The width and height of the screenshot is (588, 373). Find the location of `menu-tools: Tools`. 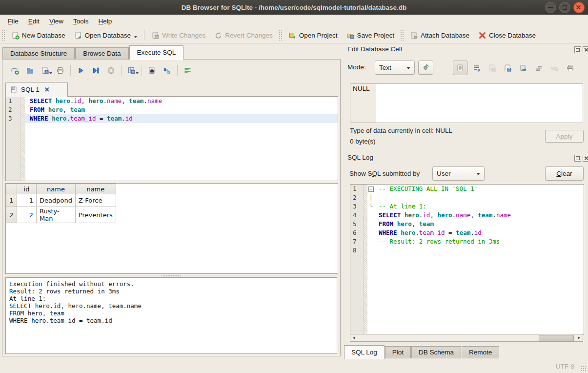

menu-tools: Tools is located at coordinates (81, 21).